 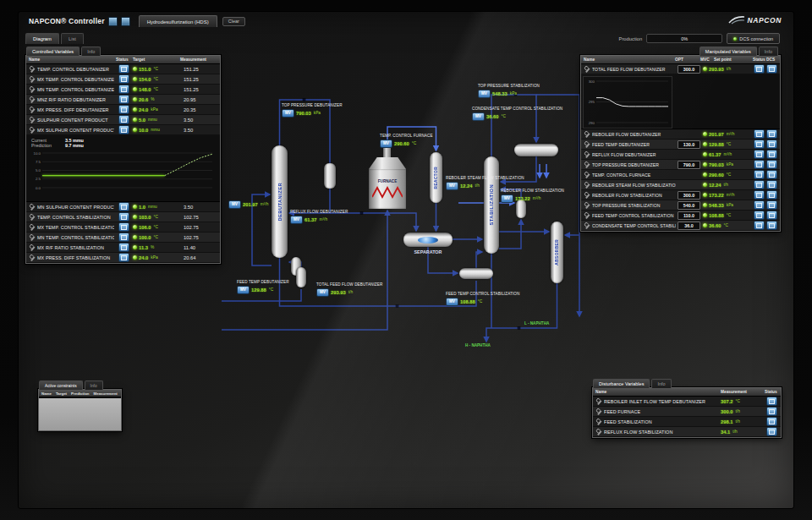 What do you see at coordinates (249, 205) in the screenshot?
I see `diagram-tag: MV201.97m³/h` at bounding box center [249, 205].